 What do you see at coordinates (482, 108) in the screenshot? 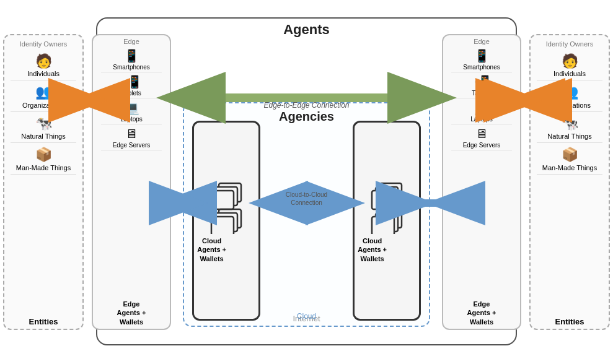
I see `laptop-icon-right: 💻` at bounding box center [482, 108].